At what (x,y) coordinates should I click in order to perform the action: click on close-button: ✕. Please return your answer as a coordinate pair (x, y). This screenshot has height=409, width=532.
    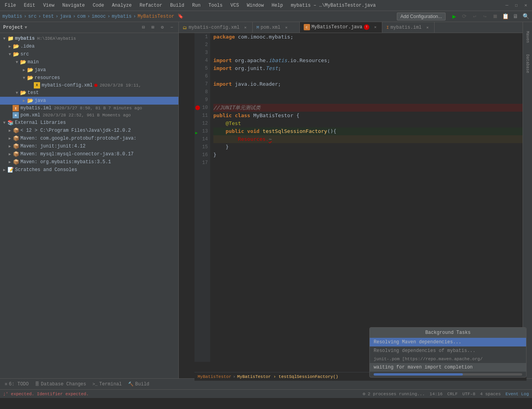
    Looking at the image, I should click on (526, 6).